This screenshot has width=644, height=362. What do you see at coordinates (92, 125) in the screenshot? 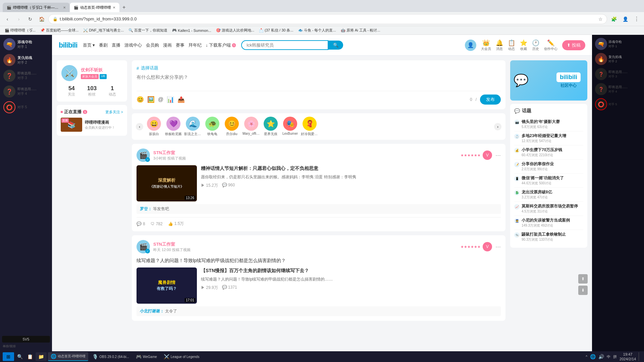
I see `live-item-1: 📚 直播 哔哩哔哩漫画 会员购大促进行中！` at bounding box center [92, 125].